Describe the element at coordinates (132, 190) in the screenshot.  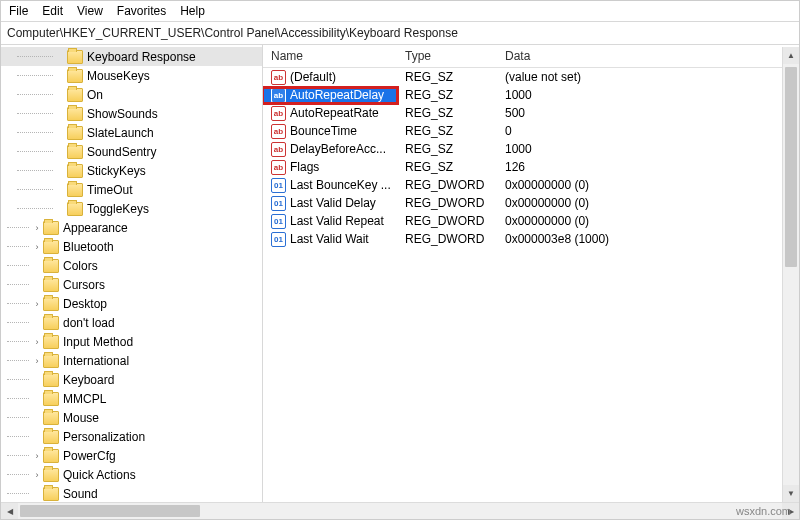
I see `tree-item-timeout: TimeOut` at that location.